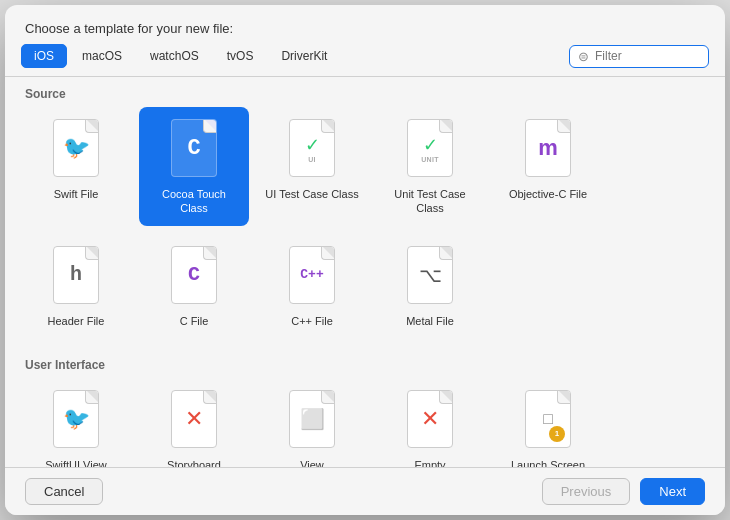 The image size is (730, 520). I want to click on item-cocoa-touch-class: C Cocoa Touch Class, so click(194, 166).